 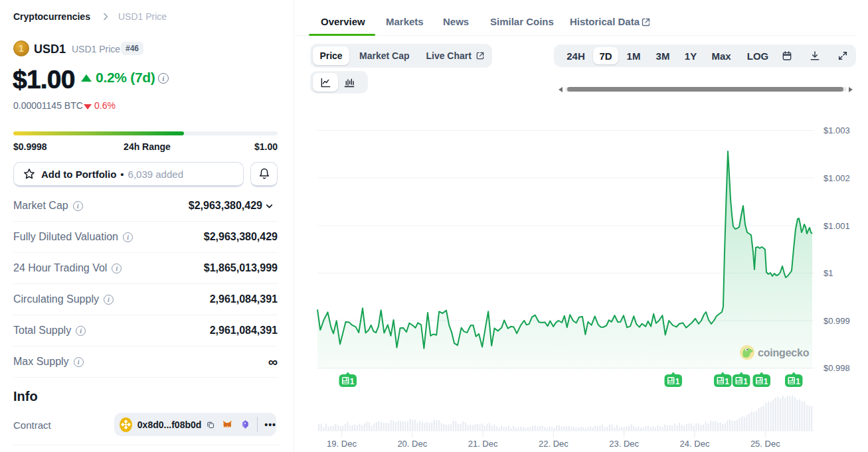 What do you see at coordinates (837, 130) in the screenshot?
I see `svg-text: $1.003` at bounding box center [837, 130].